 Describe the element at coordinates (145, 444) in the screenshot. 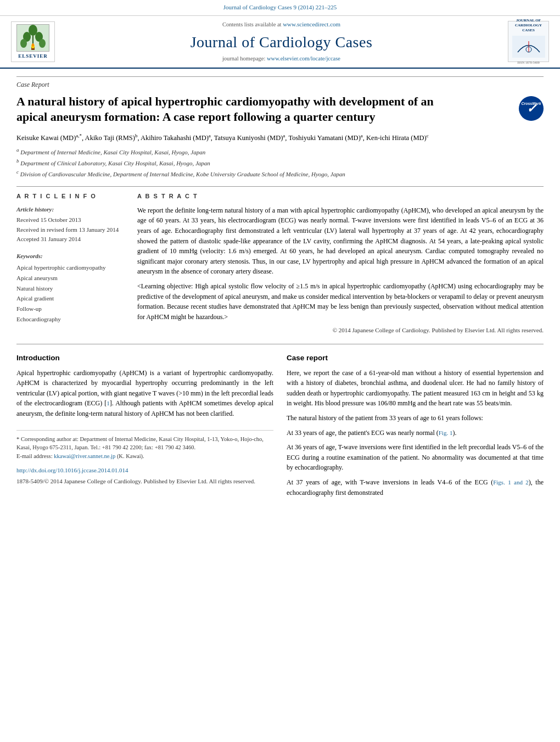

I see `footnote-star: * Corresponding author at: Department of…` at that location.